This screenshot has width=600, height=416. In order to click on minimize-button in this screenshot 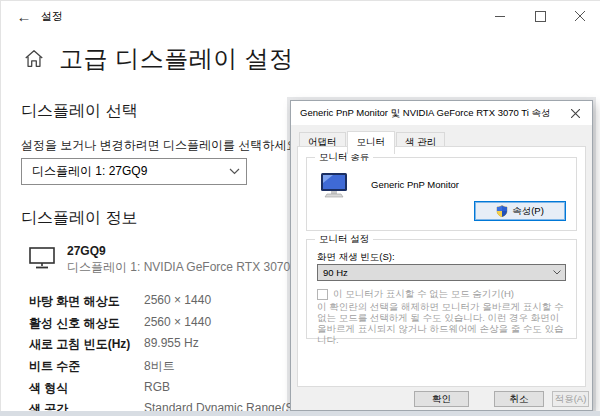, I will do `click(500, 16)`.